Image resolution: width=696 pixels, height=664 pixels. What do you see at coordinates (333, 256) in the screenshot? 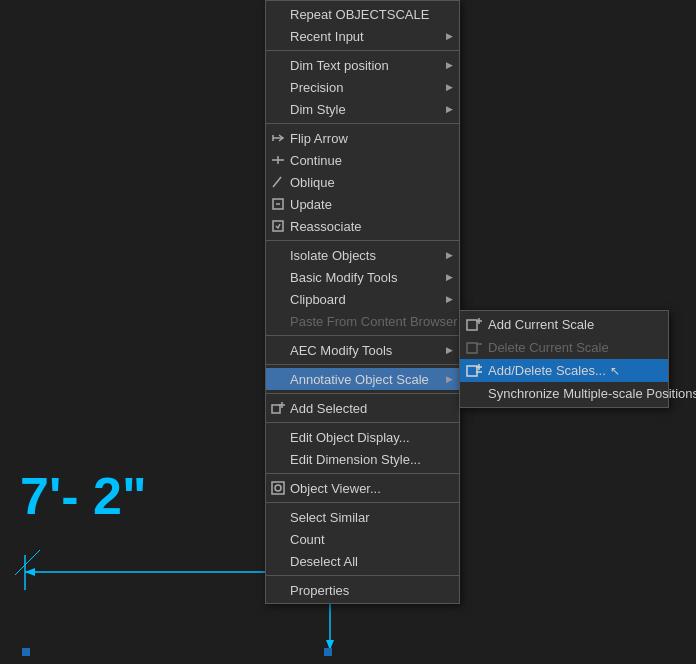
I see `isolate-objects-label: Isolate Objects` at bounding box center [333, 256].